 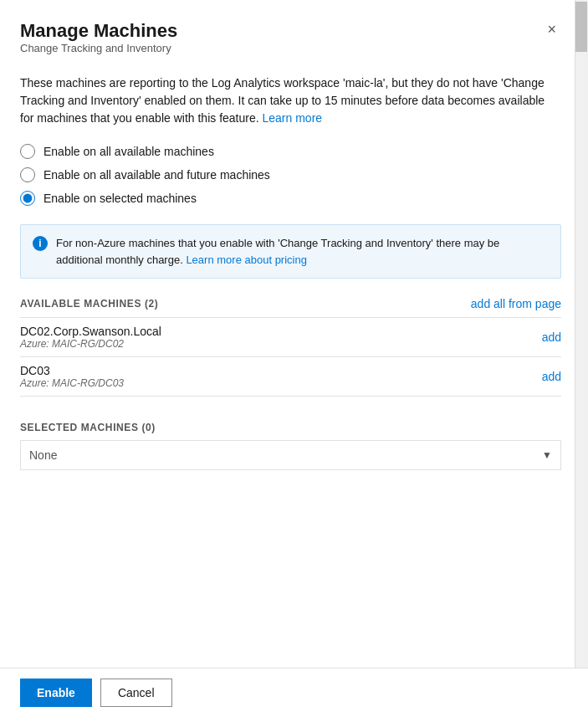 What do you see at coordinates (90, 337) in the screenshot?
I see `machine-info-dc02: DC02.Corp.Swanson.Local Azure: MAIC-RG/D…` at bounding box center [90, 337].